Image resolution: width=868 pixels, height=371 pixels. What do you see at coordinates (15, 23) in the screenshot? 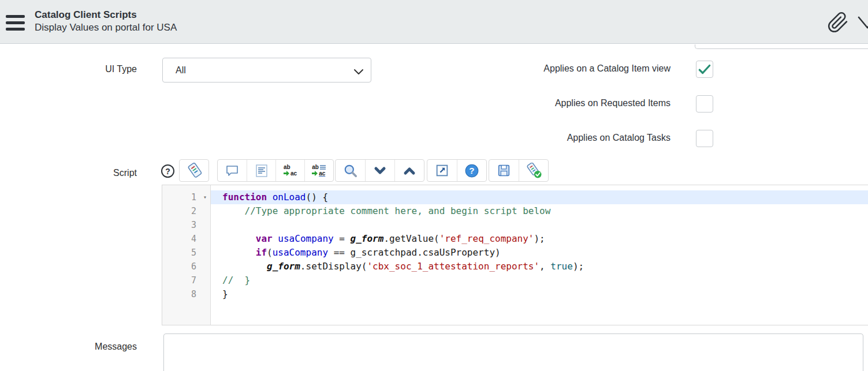
I see `menu-icon` at bounding box center [15, 23].